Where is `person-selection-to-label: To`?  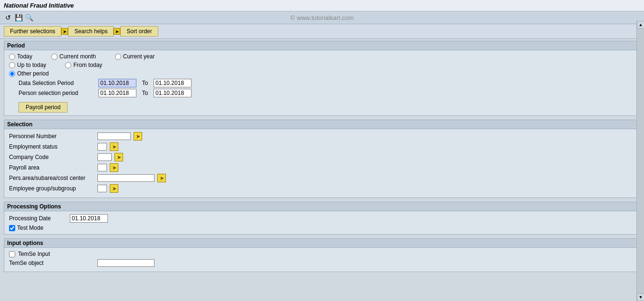 person-selection-to-label: To is located at coordinates (145, 93).